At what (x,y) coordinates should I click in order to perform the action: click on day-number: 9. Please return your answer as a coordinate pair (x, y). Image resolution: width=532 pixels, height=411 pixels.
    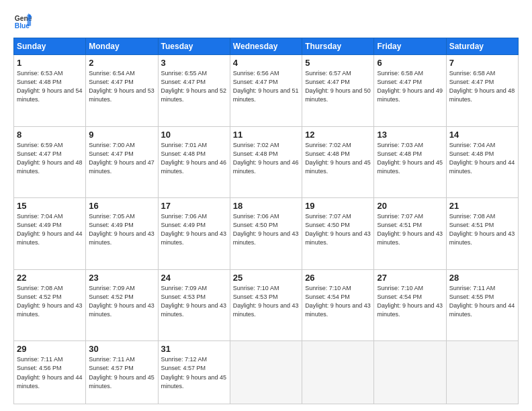
    Looking at the image, I should click on (122, 134).